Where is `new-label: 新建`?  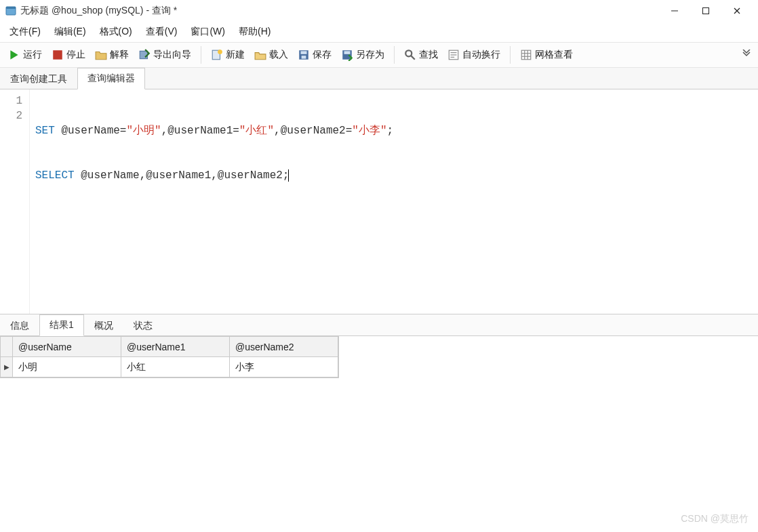
new-label: 新建 is located at coordinates (235, 55).